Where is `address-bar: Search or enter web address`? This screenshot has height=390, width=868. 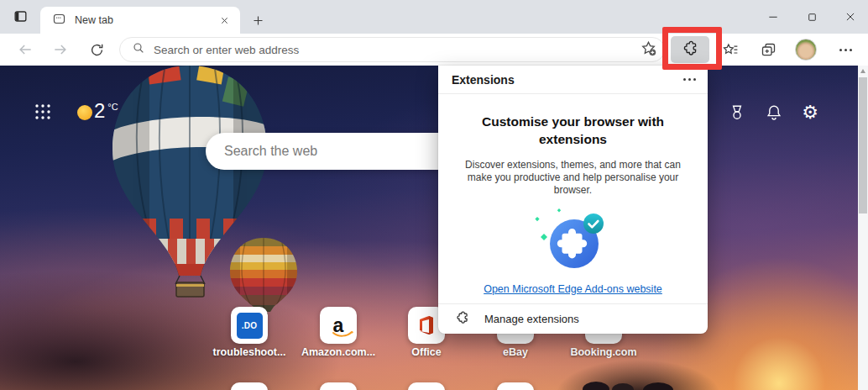
address-bar: Search or enter web address is located at coordinates (392, 50).